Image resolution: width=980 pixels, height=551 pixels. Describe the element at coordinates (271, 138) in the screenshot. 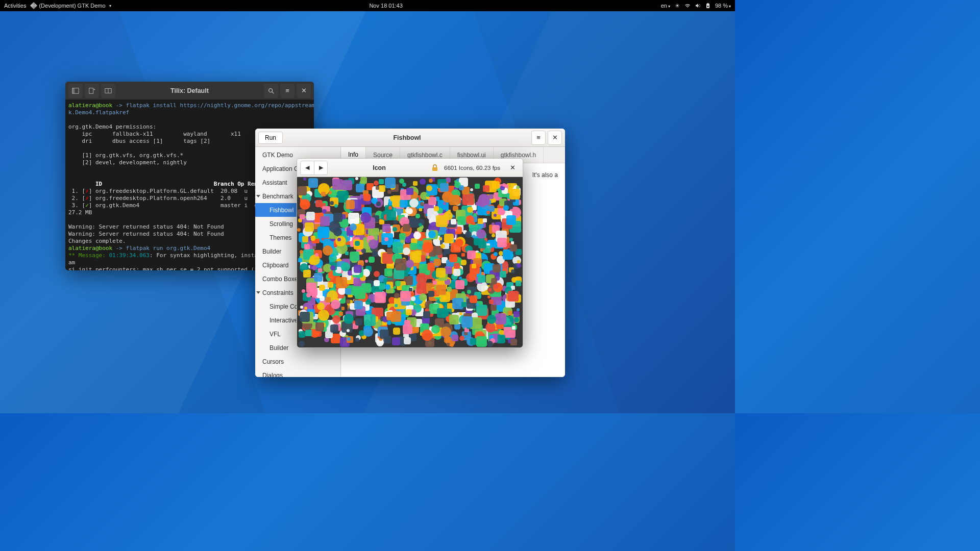

I see `run-button: Run` at that location.